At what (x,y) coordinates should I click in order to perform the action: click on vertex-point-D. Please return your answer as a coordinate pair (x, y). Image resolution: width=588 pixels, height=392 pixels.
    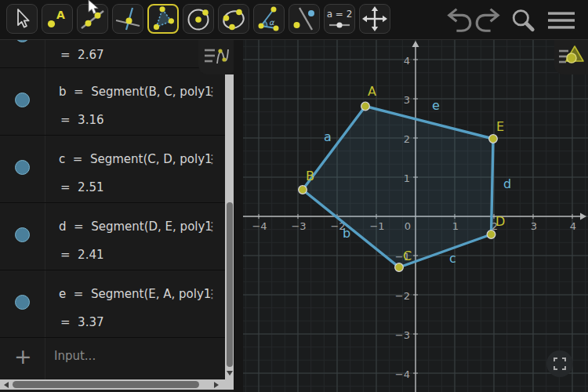
    Looking at the image, I should click on (491, 235).